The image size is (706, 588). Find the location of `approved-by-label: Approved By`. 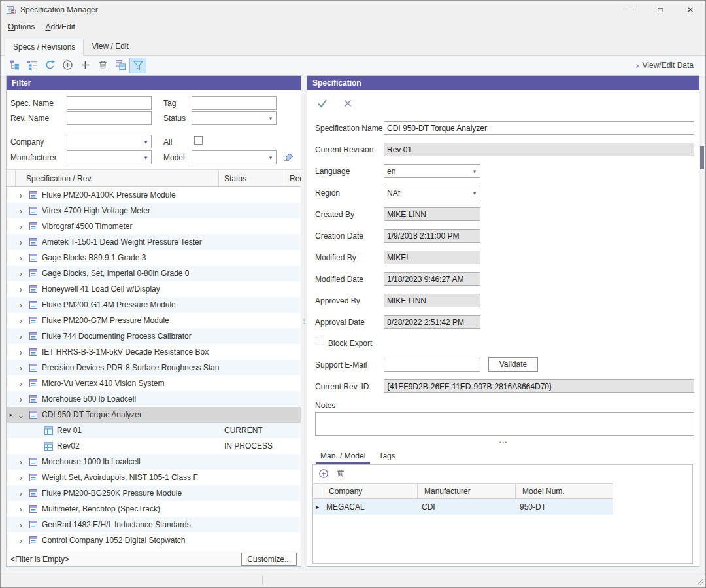

approved-by-label: Approved By is located at coordinates (337, 301).